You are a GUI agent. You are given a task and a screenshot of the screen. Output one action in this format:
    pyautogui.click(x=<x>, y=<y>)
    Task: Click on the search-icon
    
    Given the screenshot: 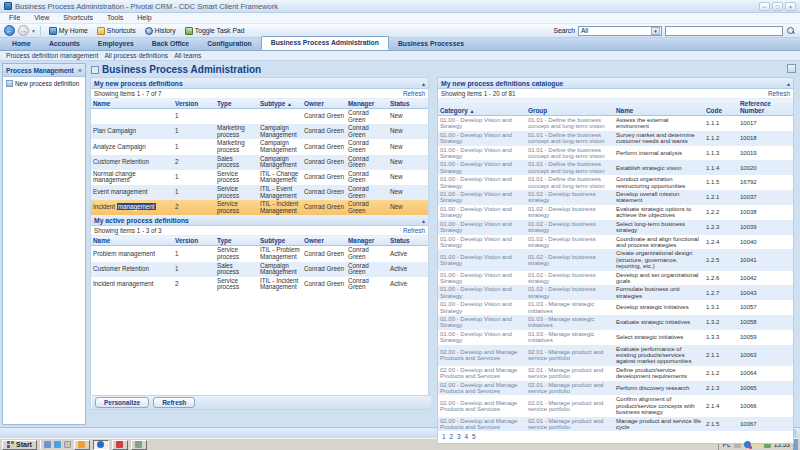 What is the action you would take?
    pyautogui.click(x=791, y=31)
    